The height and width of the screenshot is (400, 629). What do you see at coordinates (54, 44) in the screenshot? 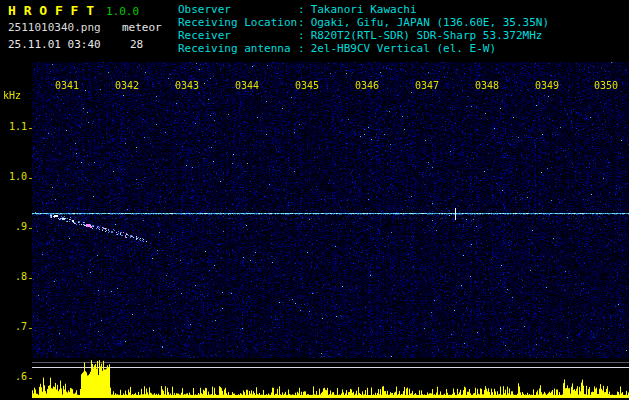
I see `observation-datetime: 25.11.01 03:40` at bounding box center [54, 44].